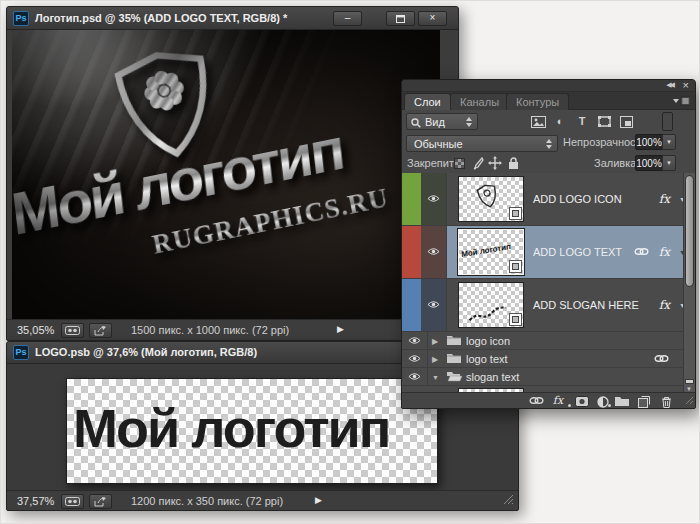  Describe the element at coordinates (508, 500) in the screenshot. I see `window-resize-grip` at that location.